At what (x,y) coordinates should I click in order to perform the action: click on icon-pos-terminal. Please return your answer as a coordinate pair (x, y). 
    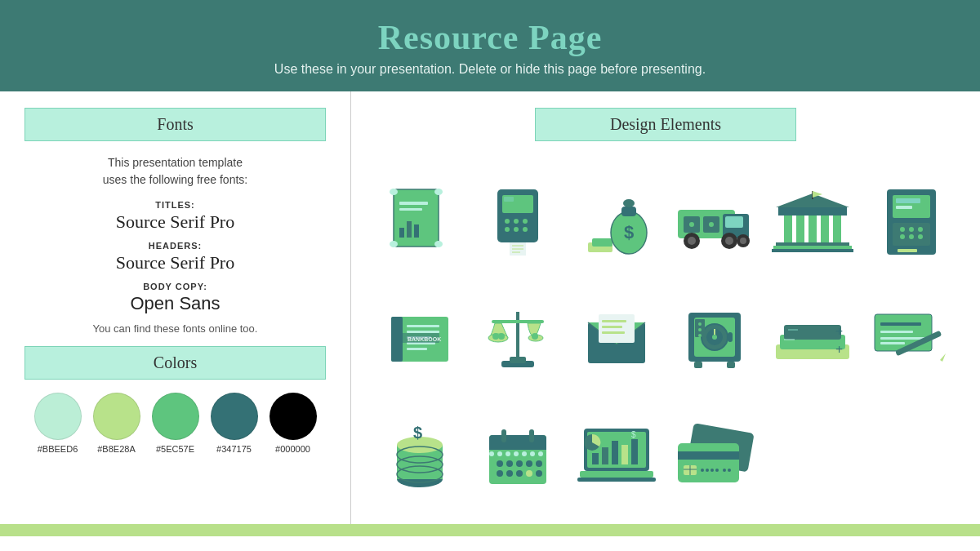
    Looking at the image, I should click on (518, 222).